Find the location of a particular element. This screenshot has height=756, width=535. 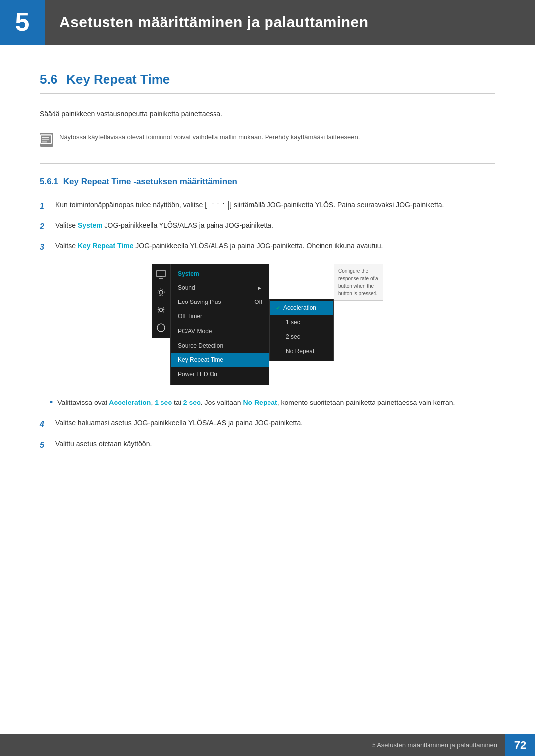

pencil-icon is located at coordinates (47, 140).